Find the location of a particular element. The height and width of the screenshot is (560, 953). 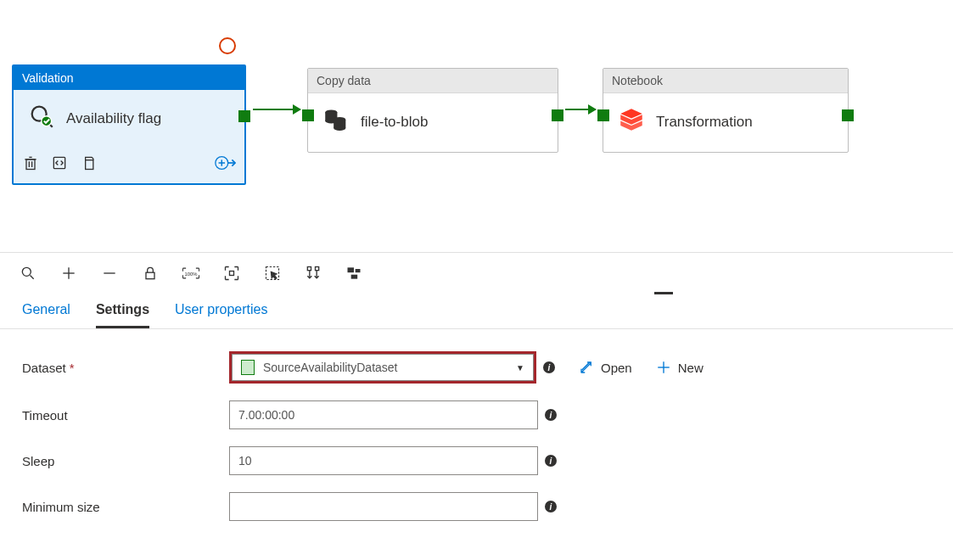

delete-icon is located at coordinates (31, 165).